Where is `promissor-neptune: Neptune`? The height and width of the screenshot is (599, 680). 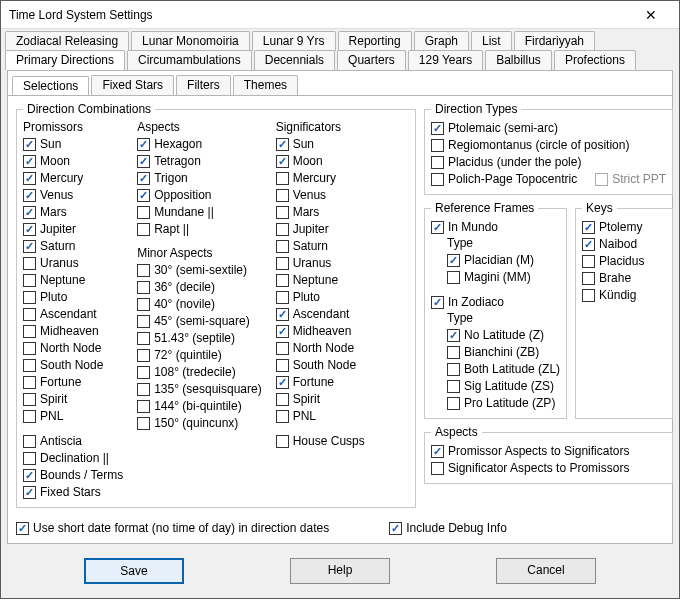
promissor-neptune: Neptune is located at coordinates (73, 280).